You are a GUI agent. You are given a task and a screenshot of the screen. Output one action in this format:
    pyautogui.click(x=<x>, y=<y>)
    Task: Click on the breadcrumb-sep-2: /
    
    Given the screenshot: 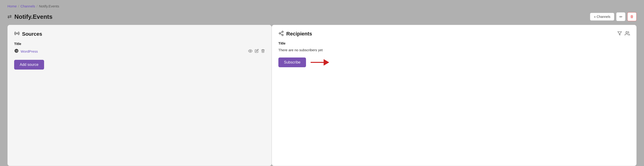 What is the action you would take?
    pyautogui.click(x=37, y=6)
    